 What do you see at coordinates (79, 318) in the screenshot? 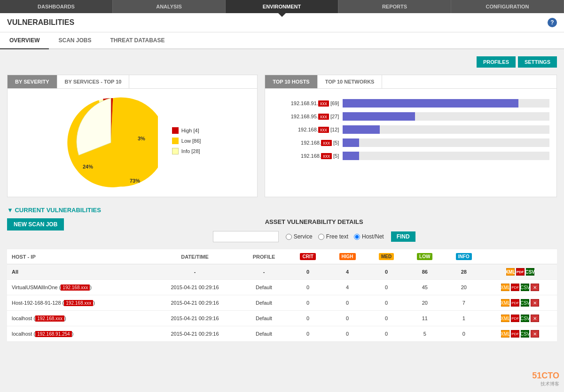
I see `cell-host: localhost (192.168.xxx)` at bounding box center [79, 318].